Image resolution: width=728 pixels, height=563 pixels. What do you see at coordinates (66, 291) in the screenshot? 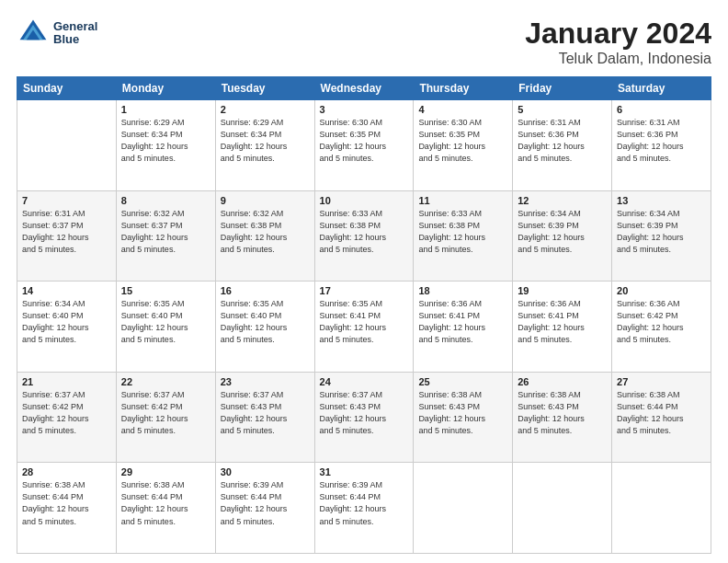
I see `day-number: 14` at bounding box center [66, 291].